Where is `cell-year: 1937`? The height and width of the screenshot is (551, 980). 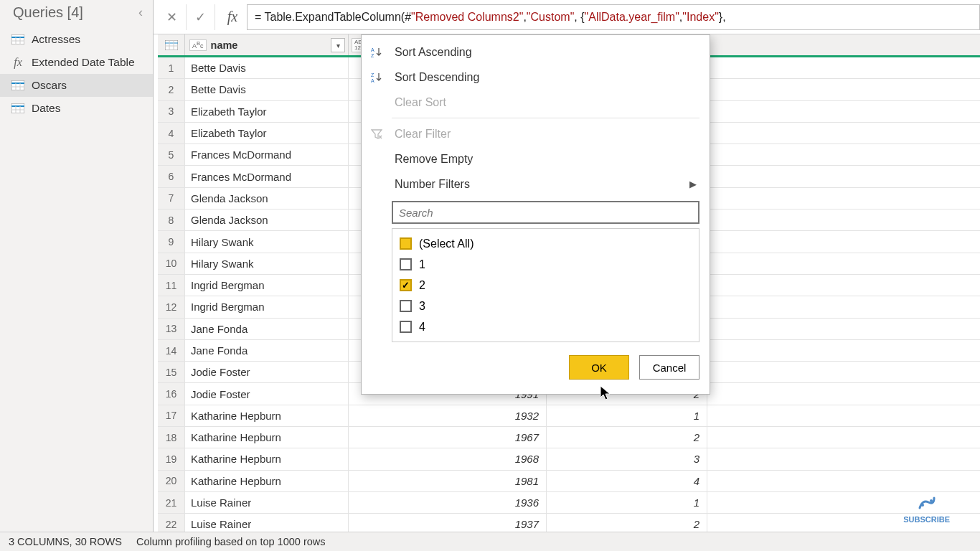 cell-year: 1937 is located at coordinates (448, 522).